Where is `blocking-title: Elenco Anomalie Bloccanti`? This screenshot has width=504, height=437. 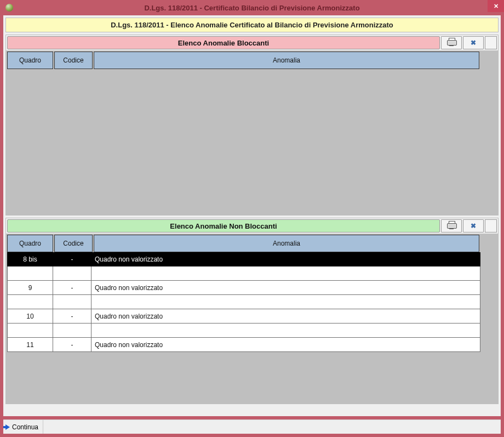
blocking-title: Elenco Anomalie Bloccanti is located at coordinates (224, 43).